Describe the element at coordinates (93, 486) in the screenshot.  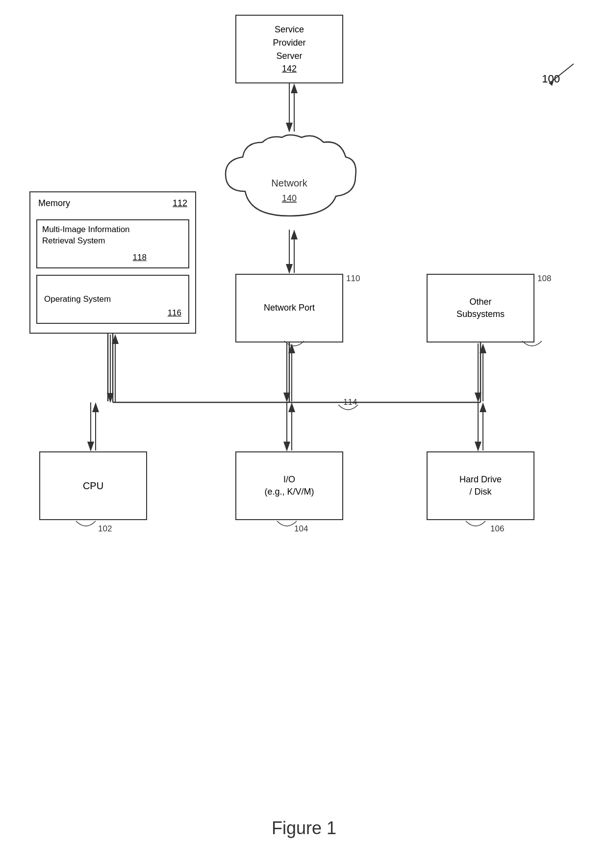
I see `cpu-label: CPU` at that location.